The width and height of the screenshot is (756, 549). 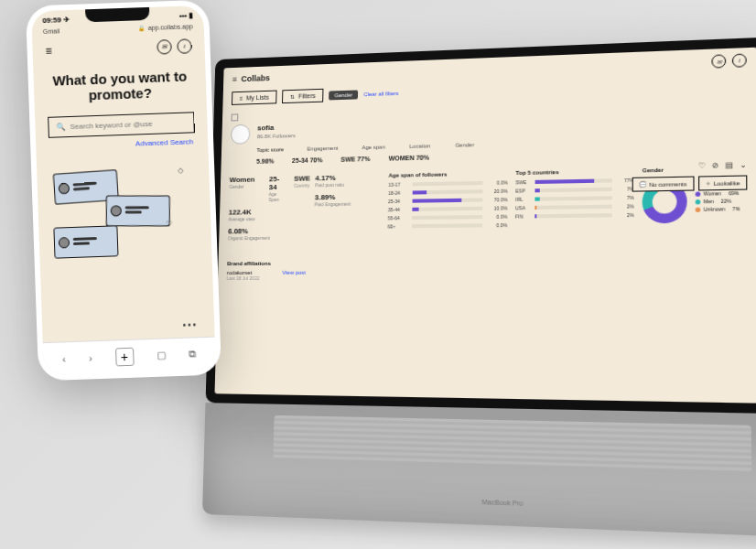 What do you see at coordinates (399, 218) in the screenshot?
I see `age-label: 55-64` at bounding box center [399, 218].